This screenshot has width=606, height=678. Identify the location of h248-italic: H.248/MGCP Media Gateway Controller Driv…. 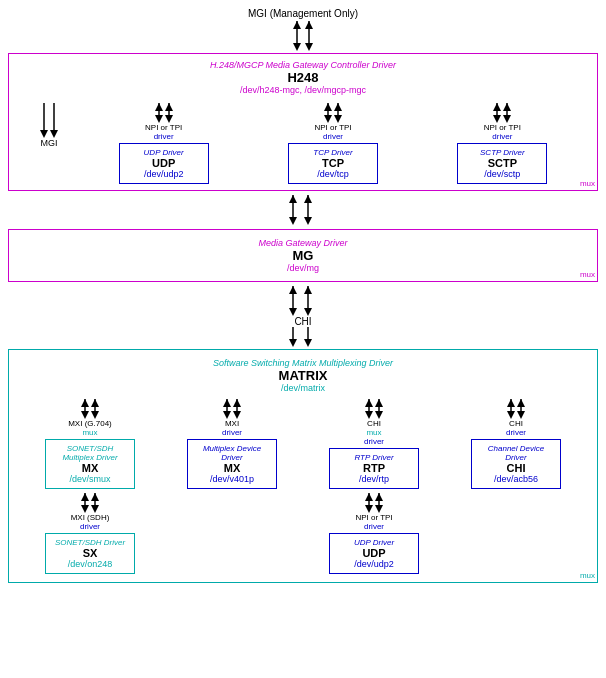
(303, 65).